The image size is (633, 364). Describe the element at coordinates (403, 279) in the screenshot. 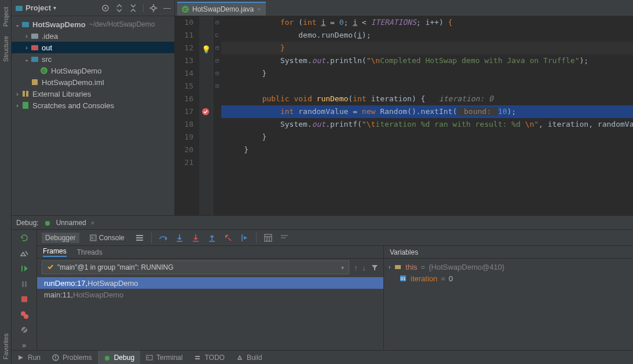

I see `svg-text: 01` at that location.